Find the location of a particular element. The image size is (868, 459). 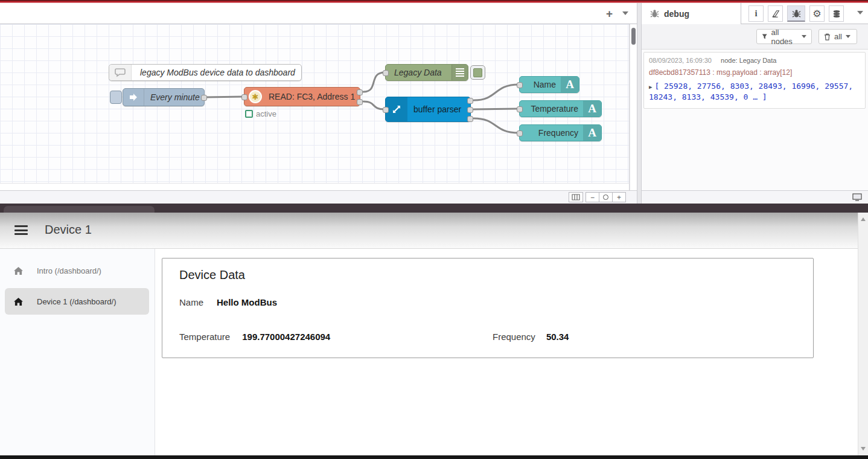

payload-array: [ 25928, 27756, 8303, 28493, 16996, 2955… is located at coordinates (751, 92).